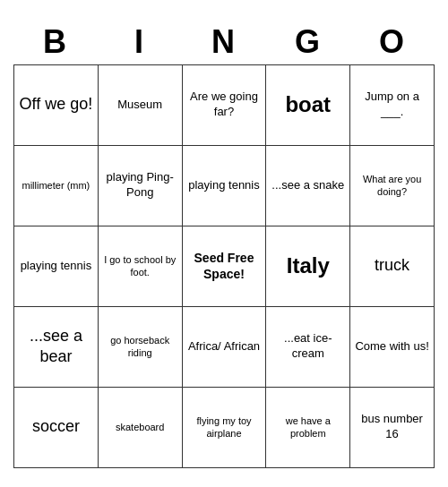  What do you see at coordinates (308, 42) in the screenshot?
I see `header-letter: G` at bounding box center [308, 42].